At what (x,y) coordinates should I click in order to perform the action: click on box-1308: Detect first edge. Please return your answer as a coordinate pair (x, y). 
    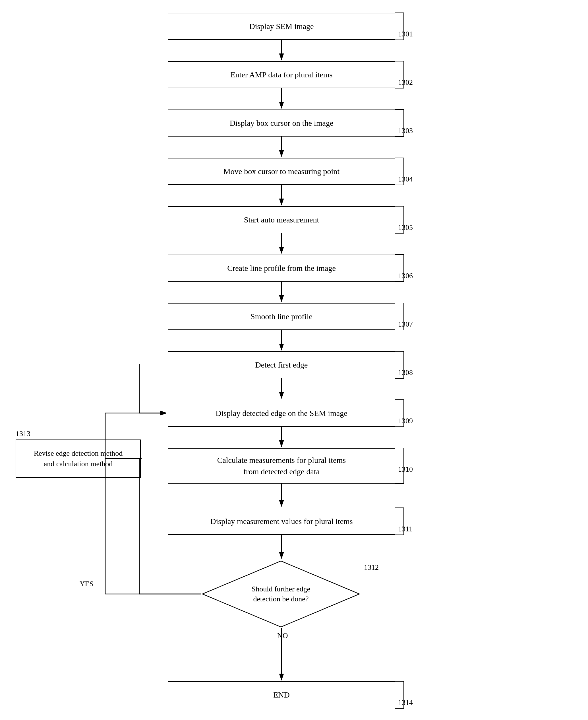
    Looking at the image, I should click on (281, 365).